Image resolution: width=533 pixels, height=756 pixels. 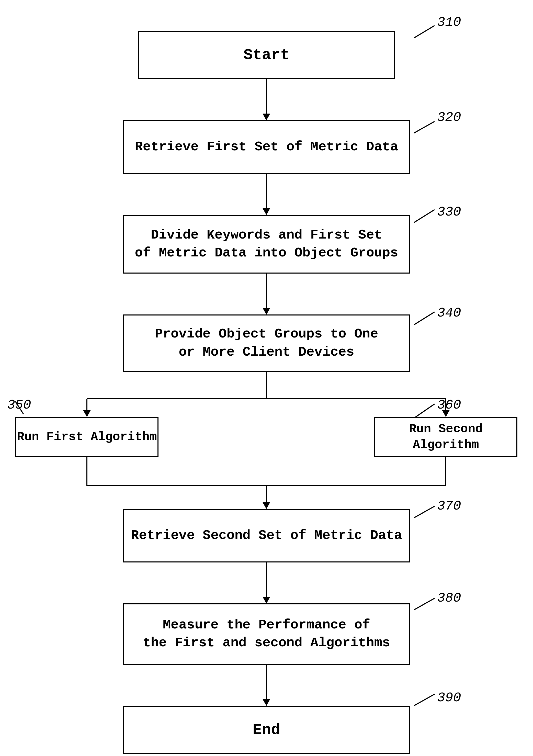 I want to click on step-330-label: Divide Keywords and First Setof Metric D…, so click(x=267, y=244).